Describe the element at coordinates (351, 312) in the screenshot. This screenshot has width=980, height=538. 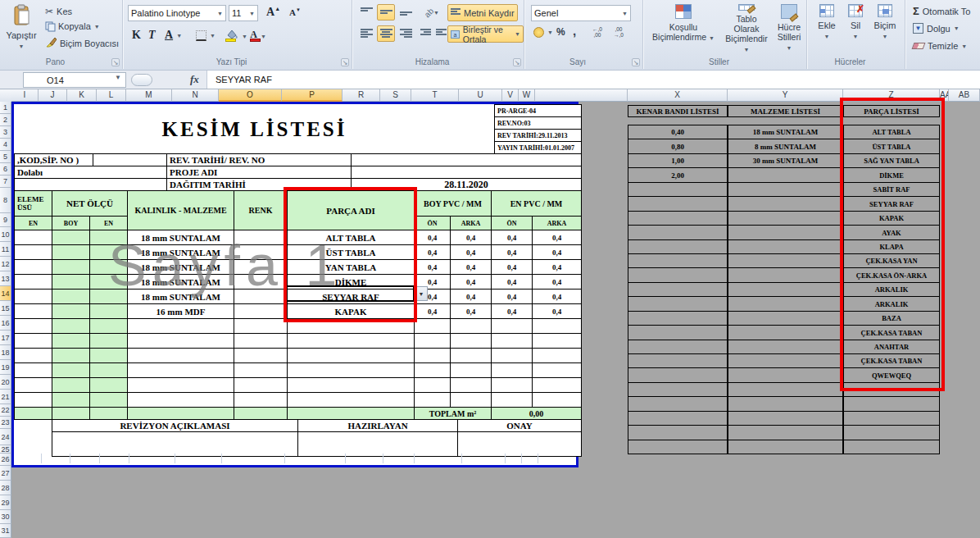
I see `cell-part-name: KAPAK` at that location.